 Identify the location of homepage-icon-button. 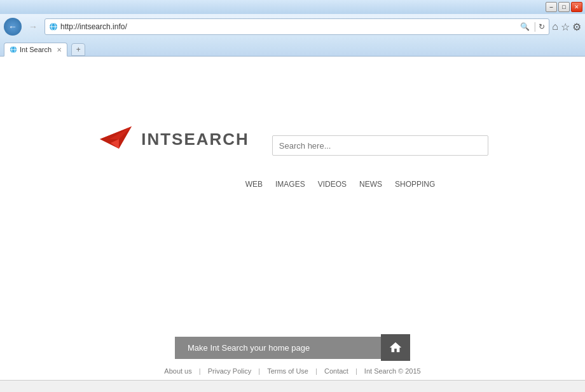
(396, 348).